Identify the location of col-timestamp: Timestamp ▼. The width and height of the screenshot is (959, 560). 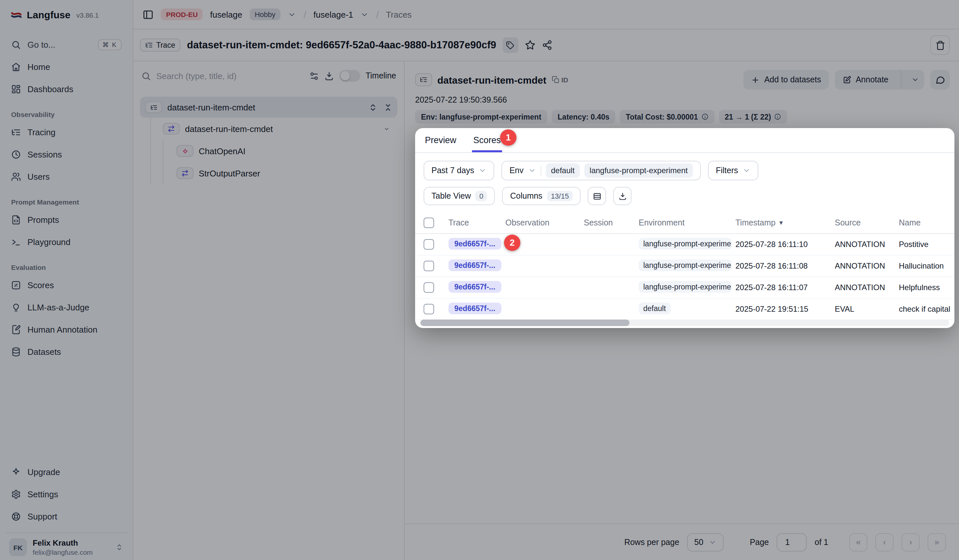
(785, 223).